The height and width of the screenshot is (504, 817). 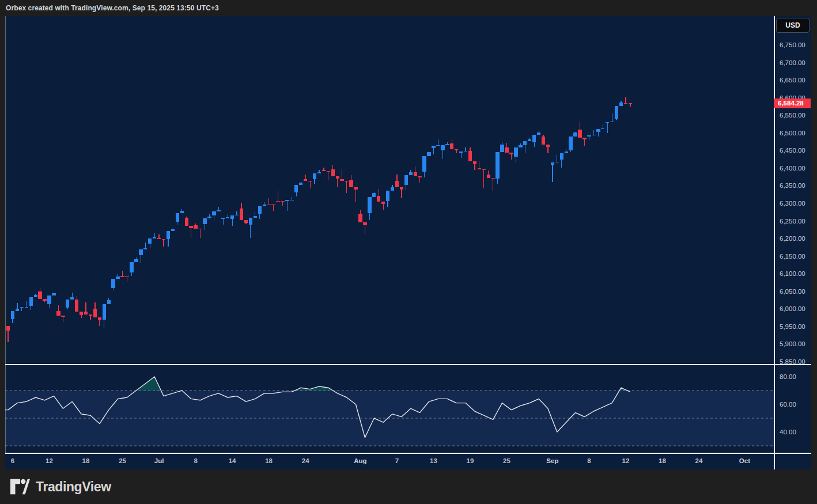 What do you see at coordinates (793, 344) in the screenshot?
I see `price-tick-label: 5,900.00` at bounding box center [793, 344].